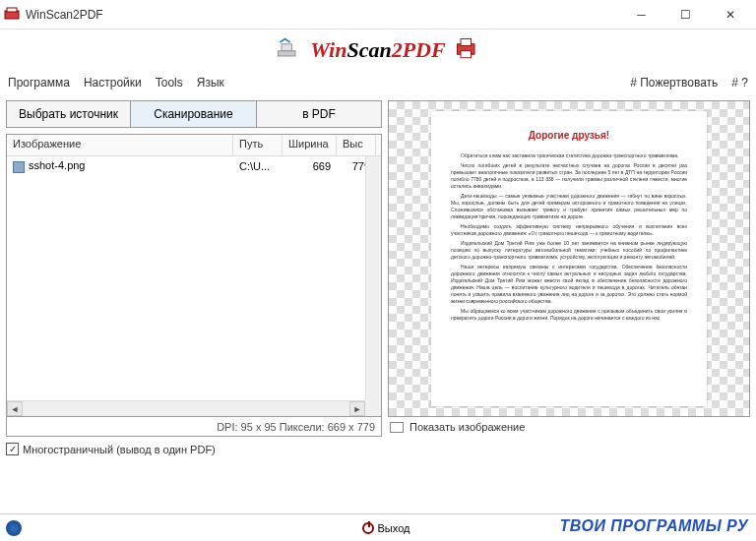 This screenshot has width=756, height=541. Describe the element at coordinates (357, 409) in the screenshot. I see `scroll-right-icon: ►` at that location.